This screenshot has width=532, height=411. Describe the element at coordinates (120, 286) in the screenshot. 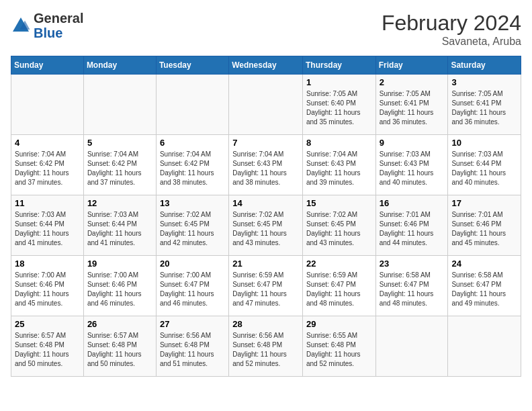

I see `day-cell: 19Sunrise: 7:00 AMSunset: 6:46 PMDayligh…` at that location.